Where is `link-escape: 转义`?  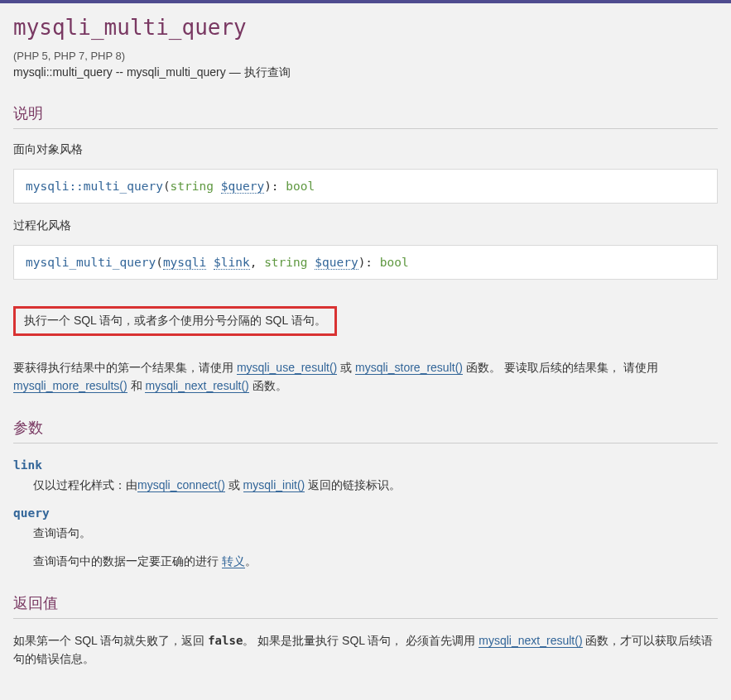 link-escape: 转义 is located at coordinates (233, 561).